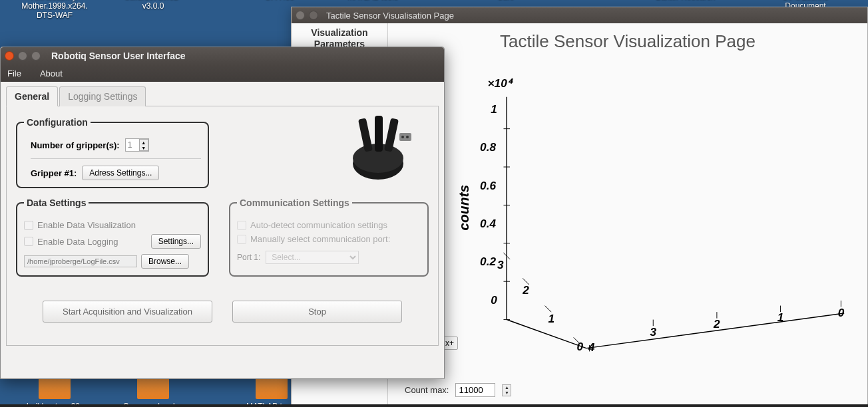  I want to click on svg-text: 4, so click(591, 347).